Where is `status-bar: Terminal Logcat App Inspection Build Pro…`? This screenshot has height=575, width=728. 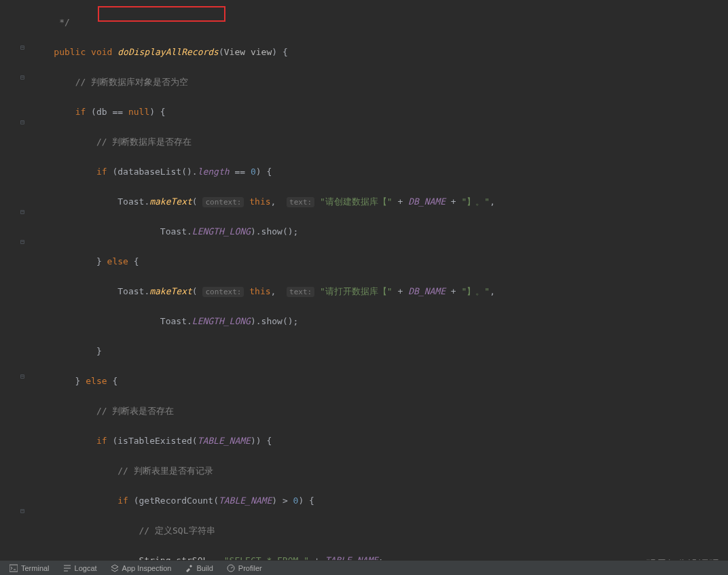
status-bar: Terminal Logcat App Inspection Build Pro… is located at coordinates (364, 568).